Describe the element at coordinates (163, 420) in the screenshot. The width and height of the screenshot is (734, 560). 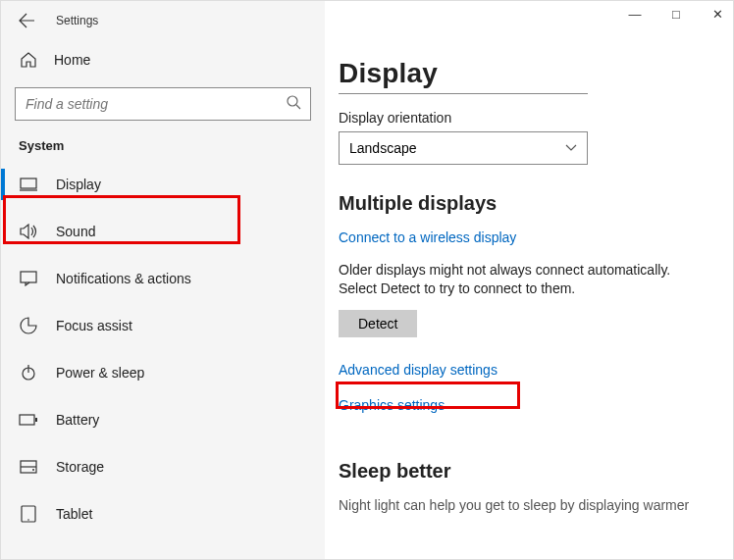
I see `sidebar-item-battery: Battery` at that location.